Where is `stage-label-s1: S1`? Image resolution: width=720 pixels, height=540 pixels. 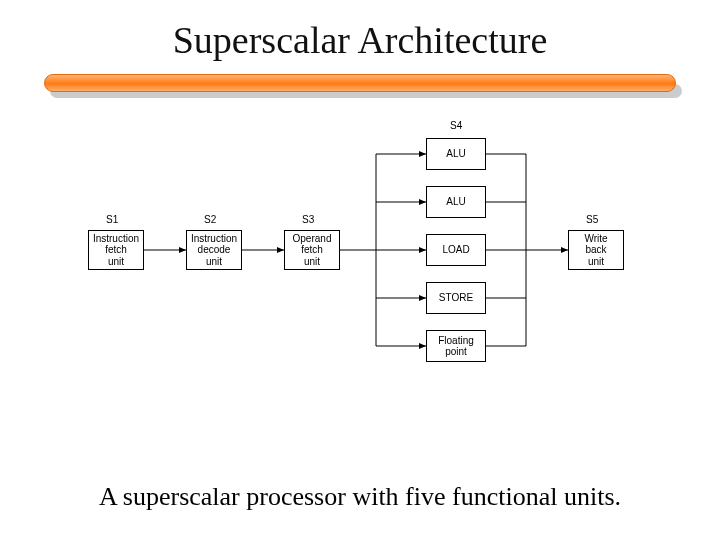
stage-label-s1: S1 is located at coordinates (112, 220).